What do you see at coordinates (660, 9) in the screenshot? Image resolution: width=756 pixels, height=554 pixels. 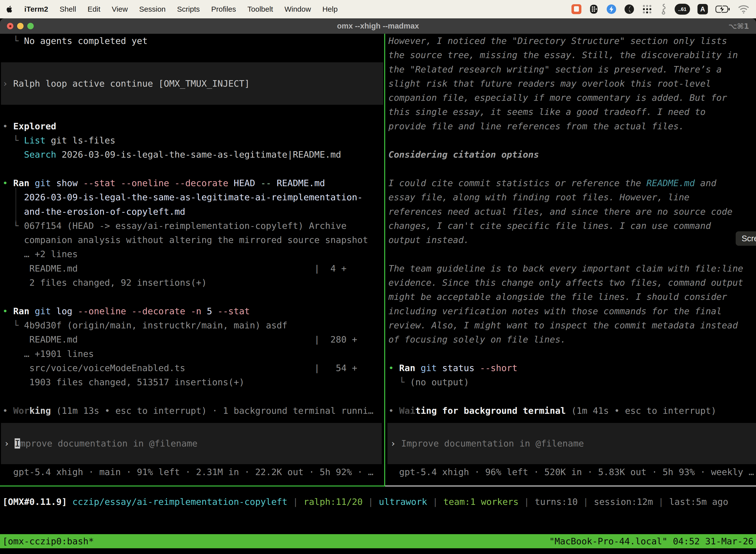 I see `menu-bar-tray: ..61 A` at bounding box center [660, 9].